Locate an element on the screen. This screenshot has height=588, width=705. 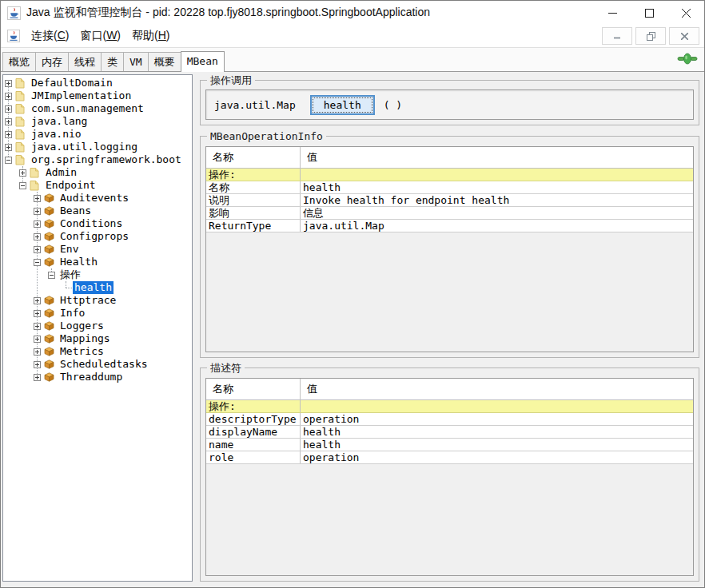
tab-mbean: MBean is located at coordinates (203, 62).